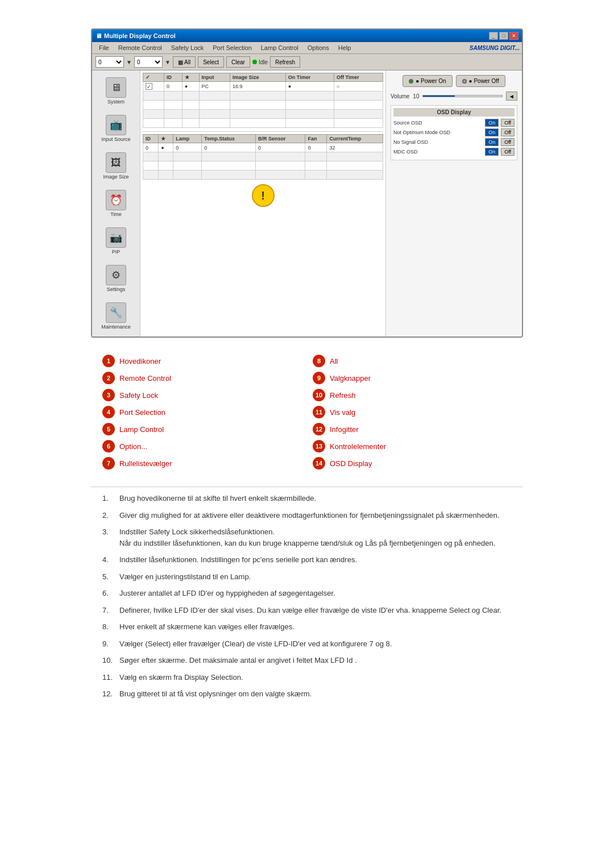 This screenshot has height=868, width=614. Describe the element at coordinates (350, 379) in the screenshot. I see `badge-label-9: Valgknapper` at that location.